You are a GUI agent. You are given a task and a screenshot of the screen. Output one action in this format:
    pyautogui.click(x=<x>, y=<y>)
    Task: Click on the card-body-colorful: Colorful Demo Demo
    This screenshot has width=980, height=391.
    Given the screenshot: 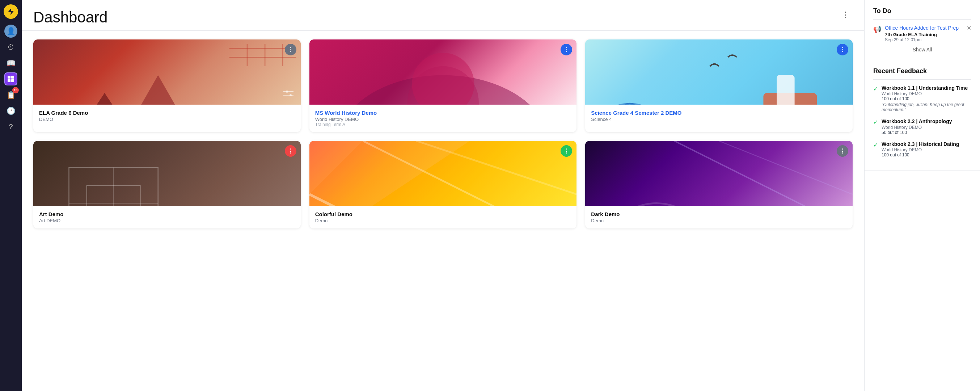 What is the action you would take?
    pyautogui.click(x=443, y=217)
    